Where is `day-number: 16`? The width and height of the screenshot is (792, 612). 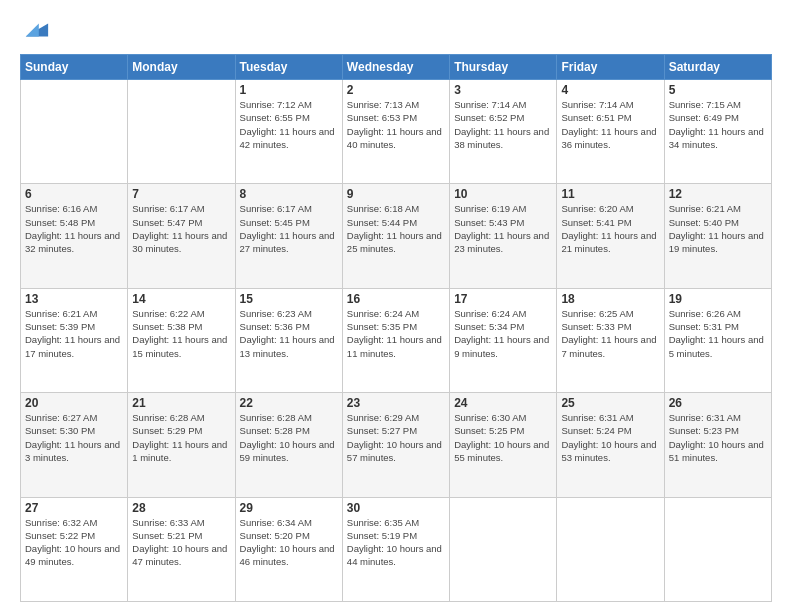 day-number: 16 is located at coordinates (396, 299).